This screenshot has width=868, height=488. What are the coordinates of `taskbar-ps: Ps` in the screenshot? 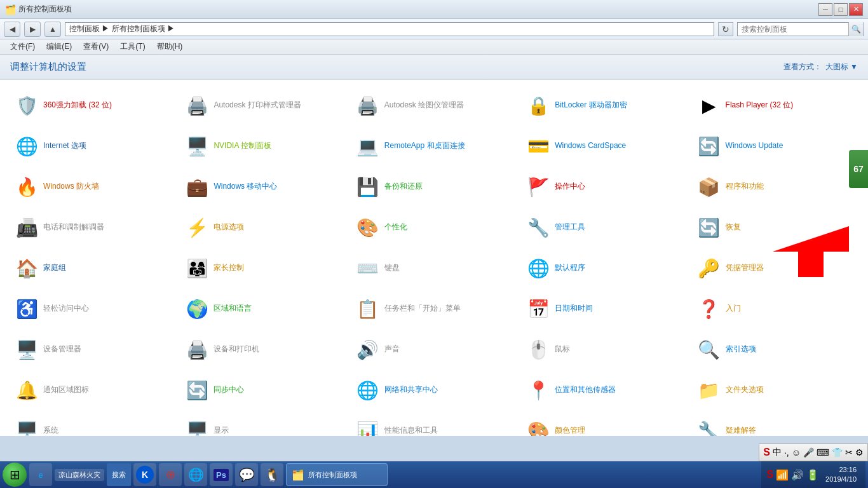 It's located at (221, 475).